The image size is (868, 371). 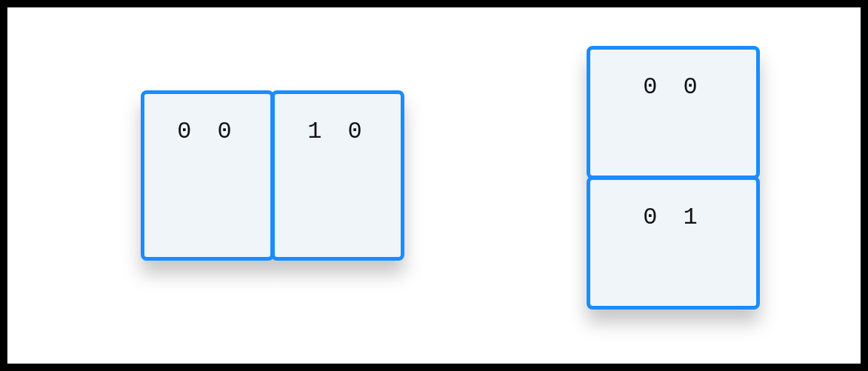 I want to click on left-cell-1-label: 1 0, so click(x=338, y=132).